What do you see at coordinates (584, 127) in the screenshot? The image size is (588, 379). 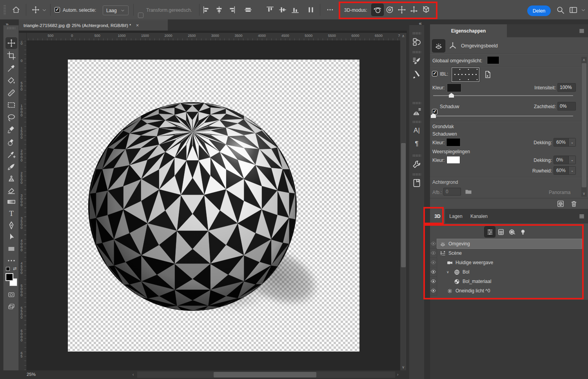 I see `properties-scrollbar: ∧ ∨` at bounding box center [584, 127].